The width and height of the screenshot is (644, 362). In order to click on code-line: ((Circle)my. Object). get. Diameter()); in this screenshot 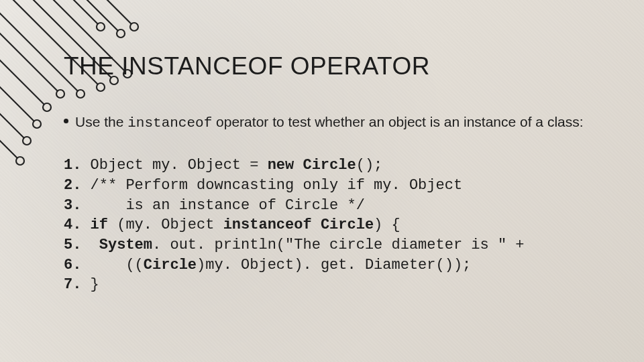, I will do `click(341, 265)`.